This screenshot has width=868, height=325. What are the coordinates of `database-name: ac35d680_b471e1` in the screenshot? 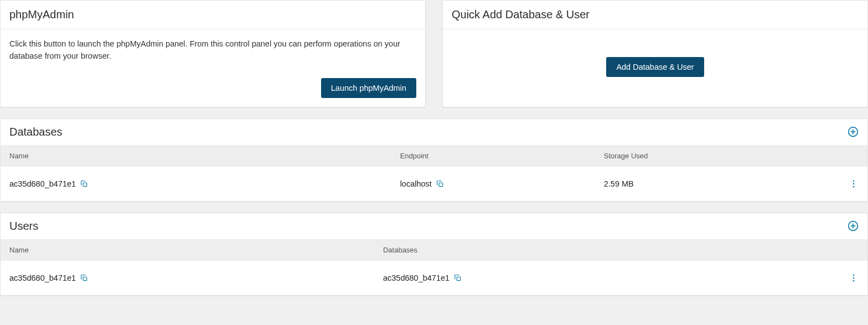 It's located at (43, 184).